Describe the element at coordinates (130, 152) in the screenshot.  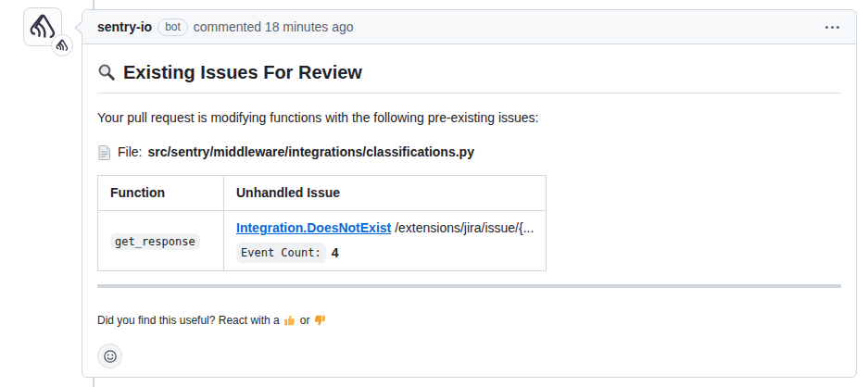
I see `file-label: File:` at that location.